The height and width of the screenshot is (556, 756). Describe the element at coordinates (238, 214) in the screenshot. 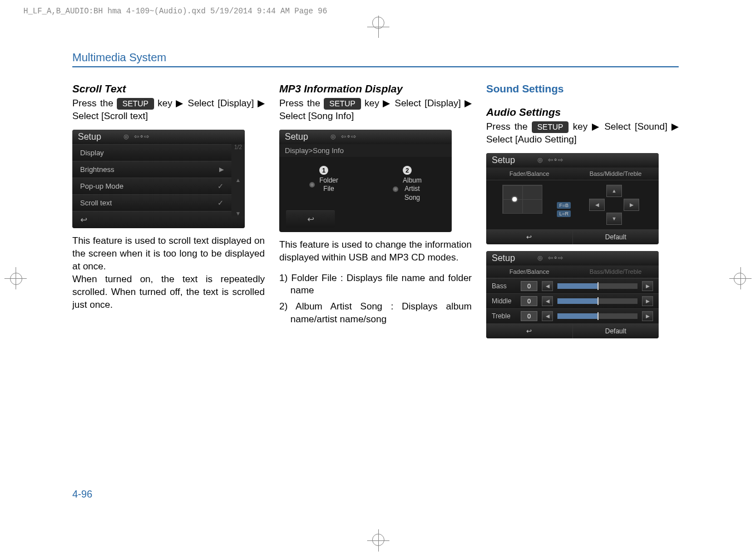

I see `down-arrow-icon: ▼` at that location.